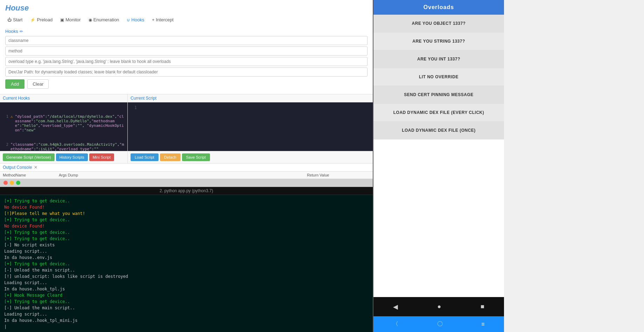  I want to click on close-console-icon: ✕, so click(36, 167).